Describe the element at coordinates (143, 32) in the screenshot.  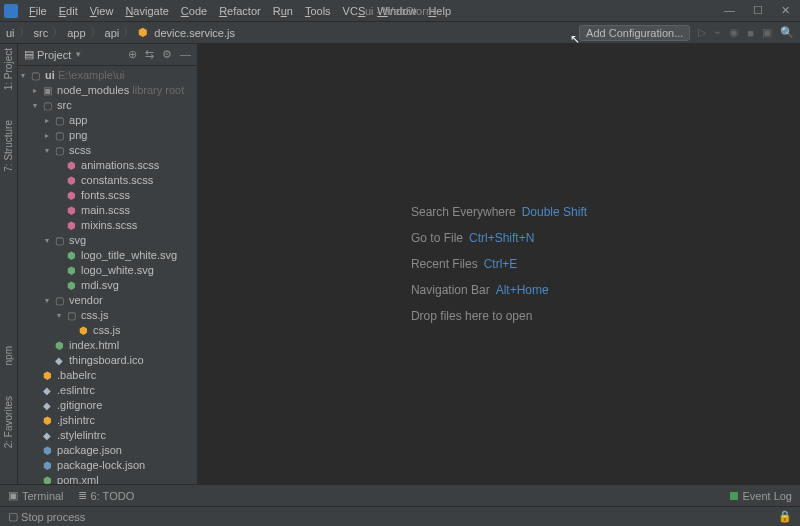
I see `js-file-icon: ⬢` at that location.